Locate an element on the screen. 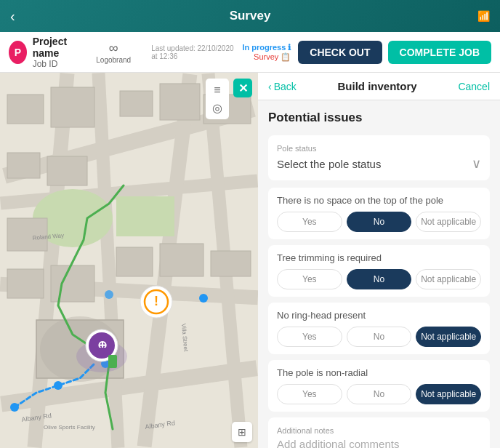 The height and width of the screenshot is (448, 500). question-text-3: No ring-head present is located at coordinates (379, 316).